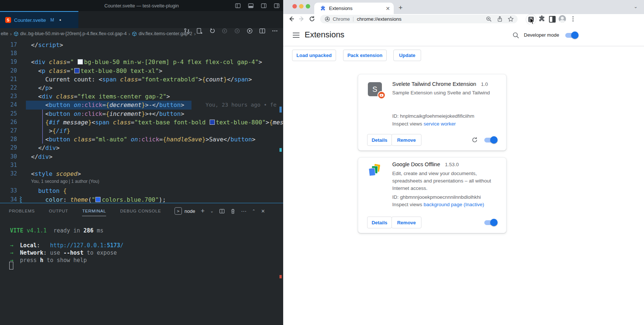 The height and width of the screenshot is (325, 644). What do you see at coordinates (511, 19) in the screenshot?
I see `bookmark-star-icon` at bounding box center [511, 19].